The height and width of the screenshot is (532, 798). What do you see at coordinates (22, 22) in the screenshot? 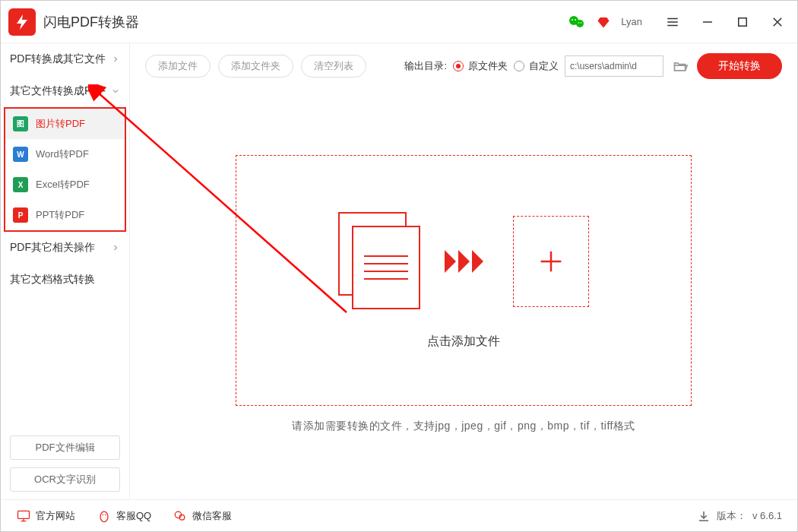
I see `lightning-icon` at bounding box center [22, 22].